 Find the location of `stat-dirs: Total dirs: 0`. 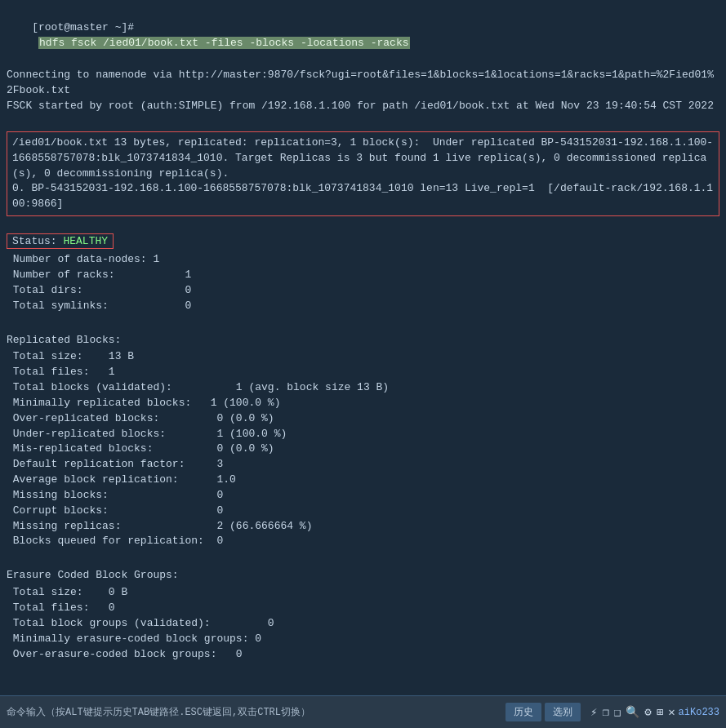

stat-dirs: Total dirs: 0 is located at coordinates (363, 291).